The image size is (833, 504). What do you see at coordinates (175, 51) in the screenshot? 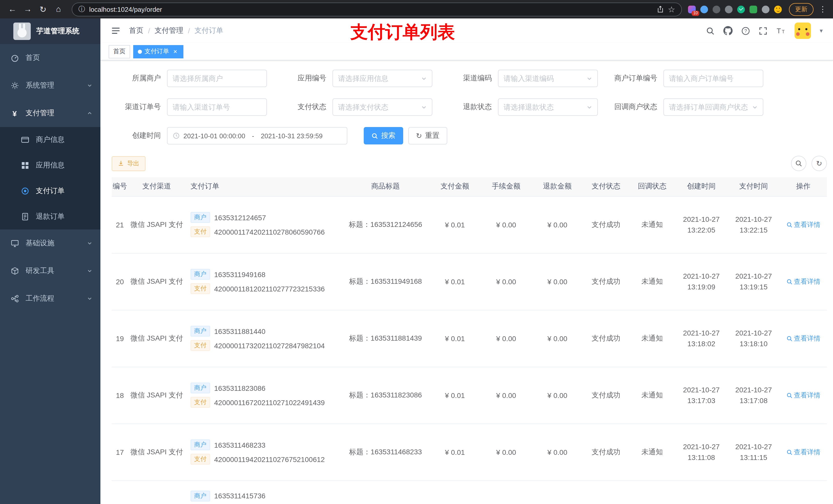
I see `close-icon: ×` at bounding box center [175, 51].